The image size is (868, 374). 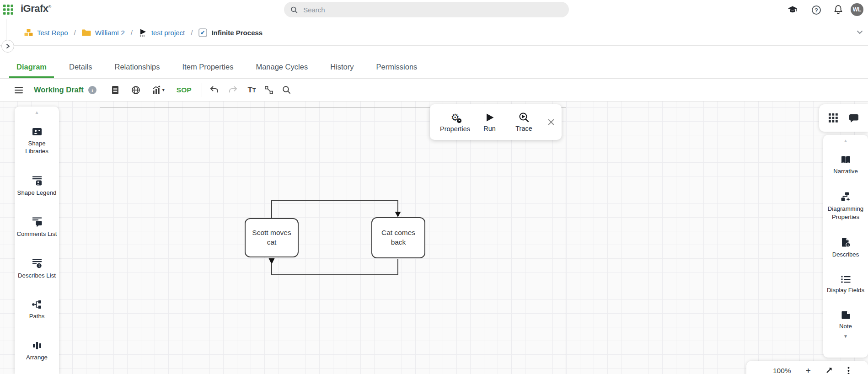 What do you see at coordinates (50, 7) in the screenshot?
I see `logo-registered-mark: ®` at bounding box center [50, 7].